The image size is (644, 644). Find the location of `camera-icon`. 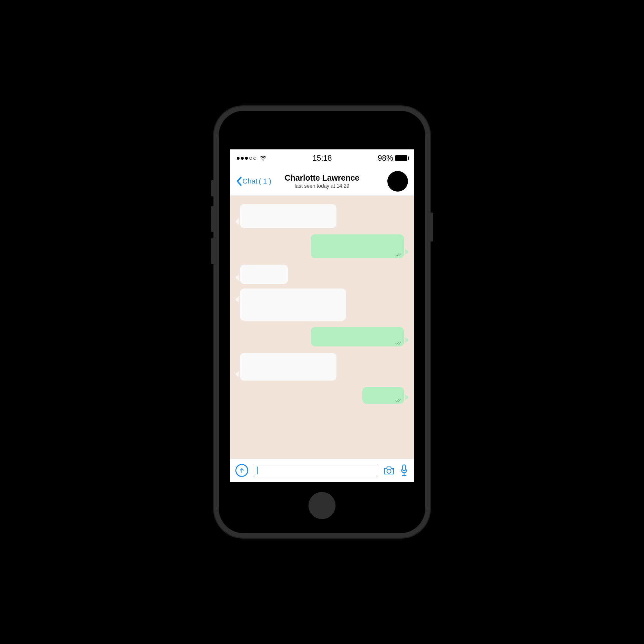

camera-icon is located at coordinates (389, 471).